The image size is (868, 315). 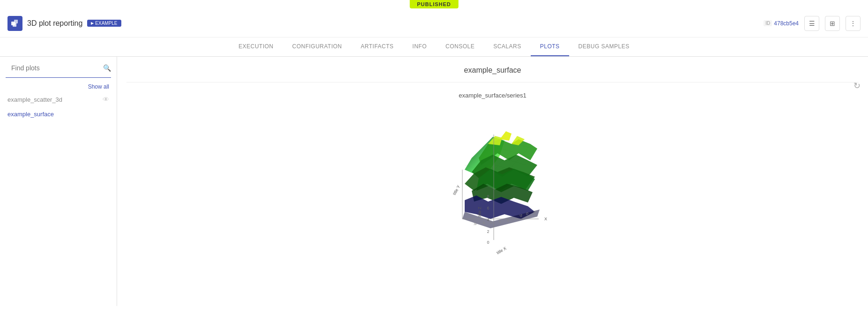 I want to click on header-left: 3D plot reporting EXAMPLE, so click(x=65, y=23).